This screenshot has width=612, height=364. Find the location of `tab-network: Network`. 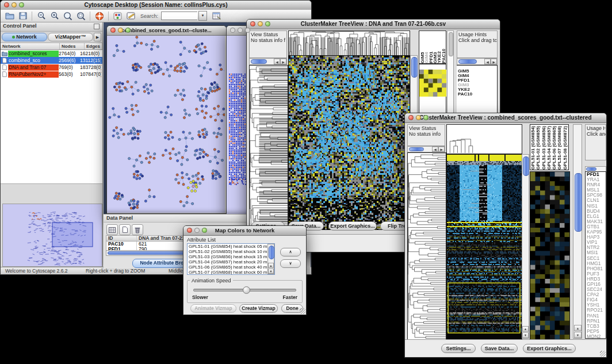

tab-network: Network is located at coordinates (24, 37).